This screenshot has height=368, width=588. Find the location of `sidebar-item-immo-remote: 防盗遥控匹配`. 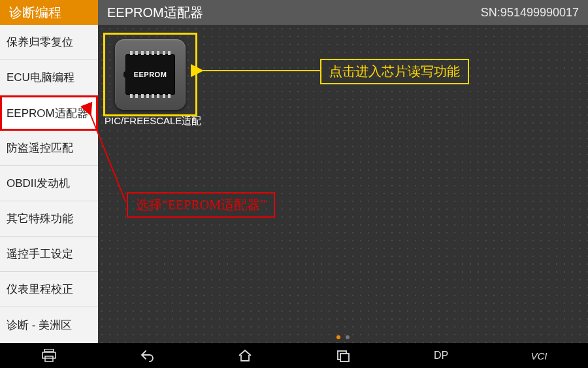

sidebar-item-immo-remote: 防盗遥控匹配 is located at coordinates (49, 148).